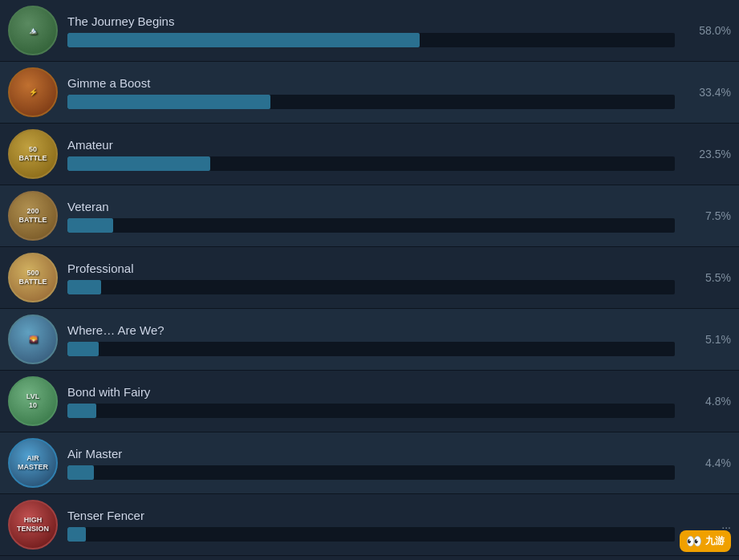 Image resolution: width=739 pixels, height=560 pixels. What do you see at coordinates (33, 401) in the screenshot?
I see `achievement-icon-text: LVL 10` at bounding box center [33, 401].